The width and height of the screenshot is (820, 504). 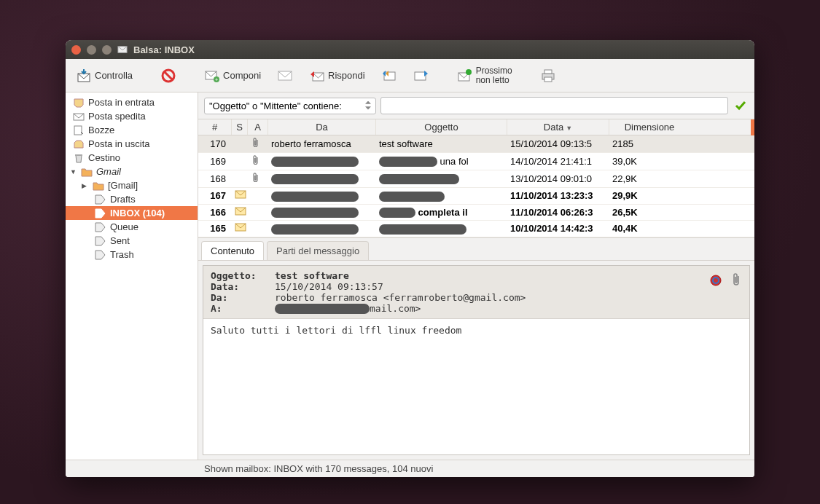 What do you see at coordinates (410, 468) in the screenshot?
I see `status-bar: Shown mailbox: INBOX with 170 messages, …` at bounding box center [410, 468].